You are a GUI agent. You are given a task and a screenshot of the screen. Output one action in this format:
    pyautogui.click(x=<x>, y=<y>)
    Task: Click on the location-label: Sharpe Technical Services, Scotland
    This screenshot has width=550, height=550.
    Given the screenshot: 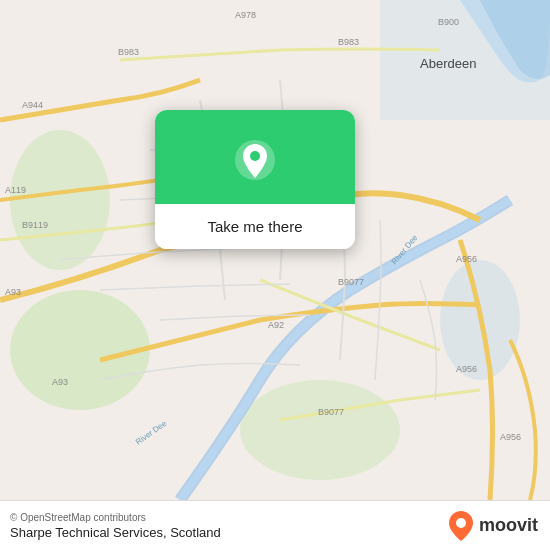 What is the action you would take?
    pyautogui.click(x=116, y=532)
    